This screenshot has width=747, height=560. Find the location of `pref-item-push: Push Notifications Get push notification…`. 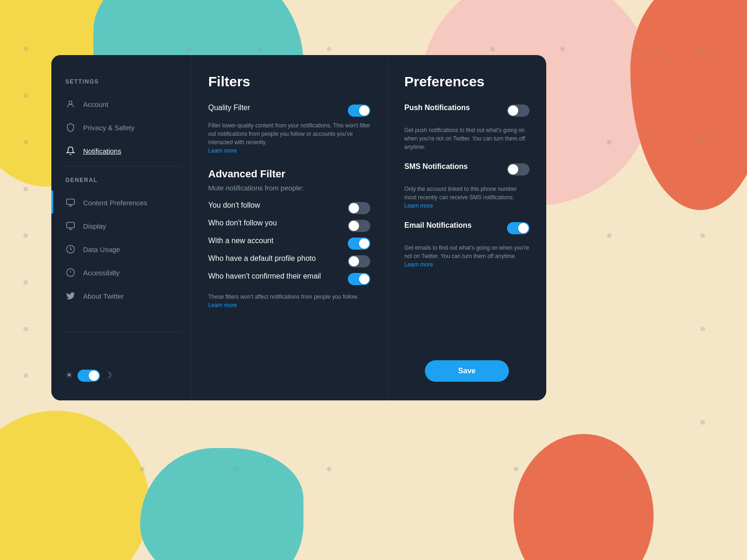

pref-item-push: Push Notifications Get push notification… is located at coordinates (467, 127).